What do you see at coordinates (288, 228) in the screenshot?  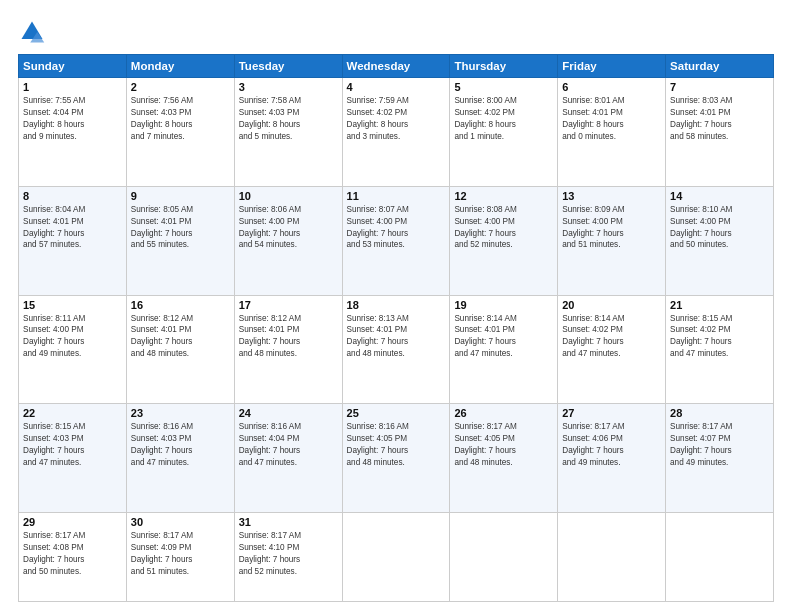 I see `cell-info: Sunrise: 8:06 AMSunset: 4:00 PMDaylight:…` at bounding box center [288, 228].